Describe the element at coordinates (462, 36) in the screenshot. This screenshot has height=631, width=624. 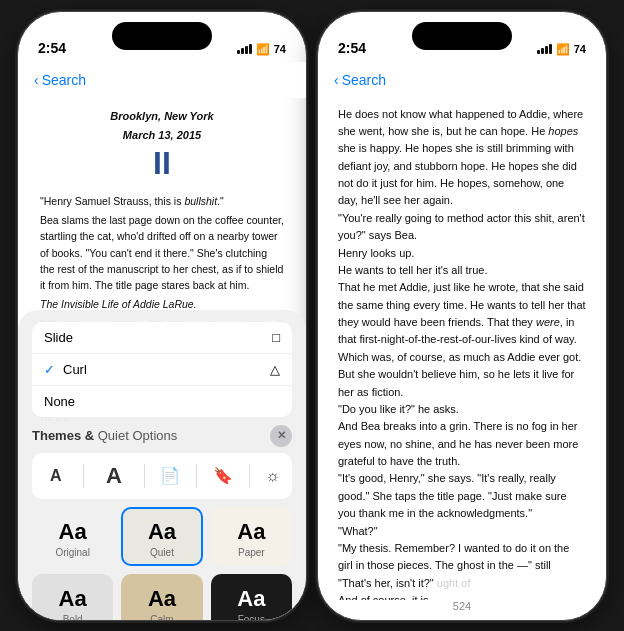
I see `dynamic-island-right` at that location.